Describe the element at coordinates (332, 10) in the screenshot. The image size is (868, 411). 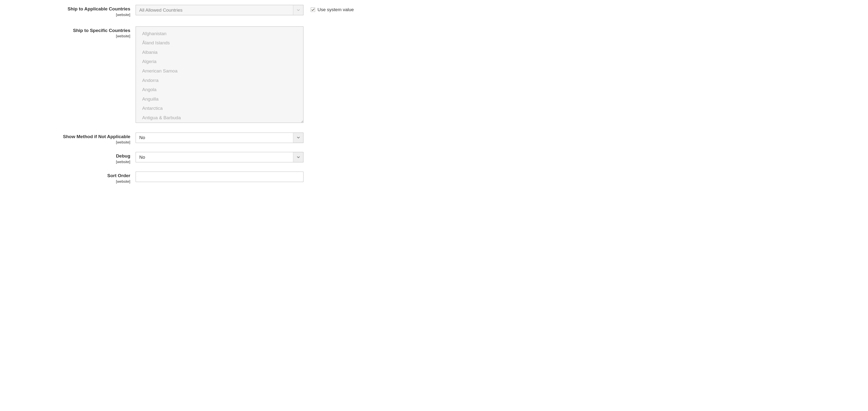
I see `use-system-value-checkbox: Use system value` at that location.